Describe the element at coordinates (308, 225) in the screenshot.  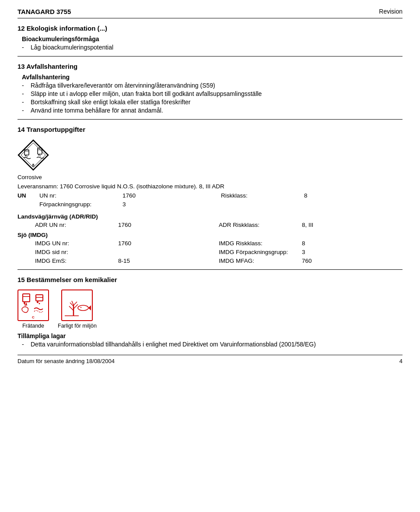
I see `adr-riskklass-value: 8, III` at that location.